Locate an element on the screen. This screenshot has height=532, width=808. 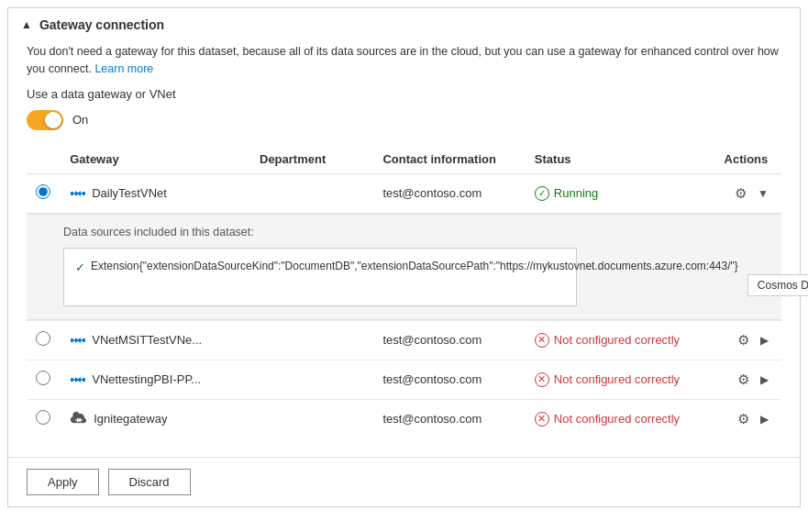
expand-button-daily: ▼ is located at coordinates (763, 194).